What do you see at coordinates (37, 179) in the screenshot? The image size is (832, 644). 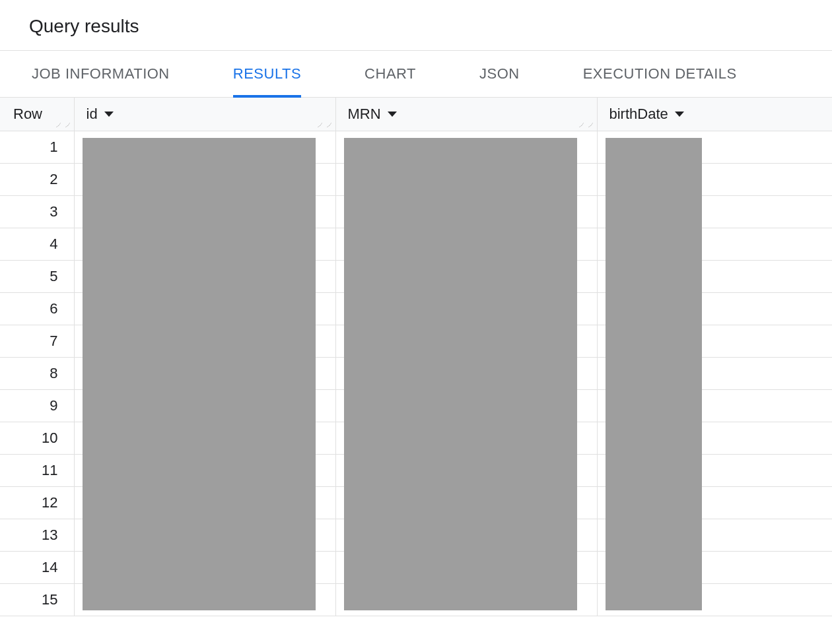 I see `row-number-cell: 2` at bounding box center [37, 179].